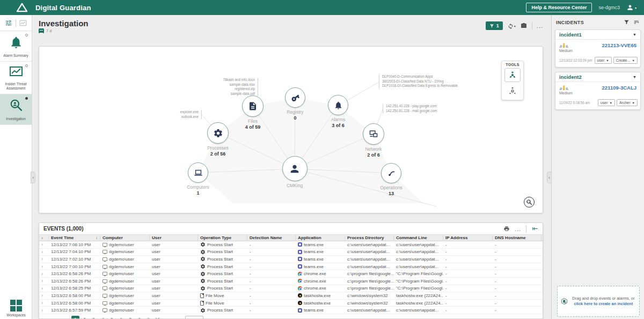 This screenshot has height=319, width=644. What do you see at coordinates (103, 317) in the screenshot?
I see `page-button: 4` at bounding box center [103, 317].